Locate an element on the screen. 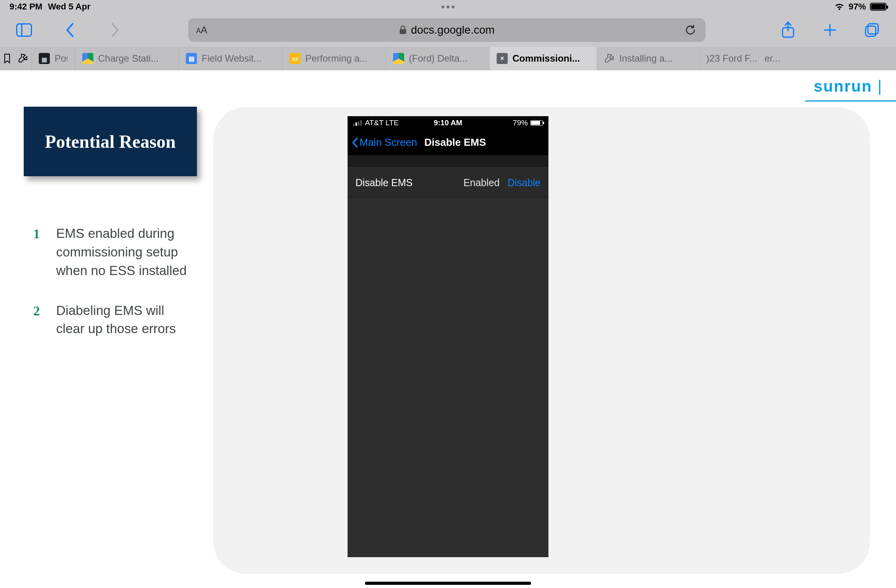 Image resolution: width=896 pixels, height=588 pixels. tab-overflow-label: )23 Ford F... is located at coordinates (732, 58).